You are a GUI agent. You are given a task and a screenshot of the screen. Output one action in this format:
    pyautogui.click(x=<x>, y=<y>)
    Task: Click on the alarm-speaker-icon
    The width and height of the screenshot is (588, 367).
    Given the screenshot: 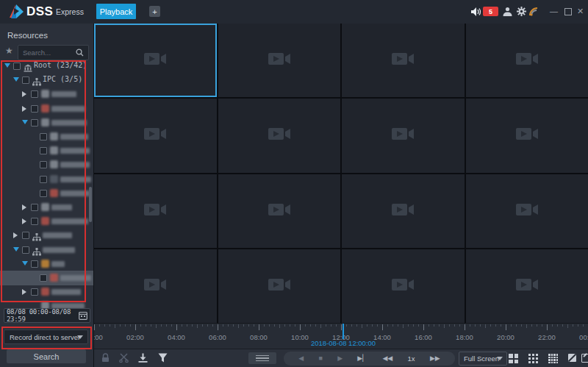 What is the action you would take?
    pyautogui.click(x=476, y=12)
    